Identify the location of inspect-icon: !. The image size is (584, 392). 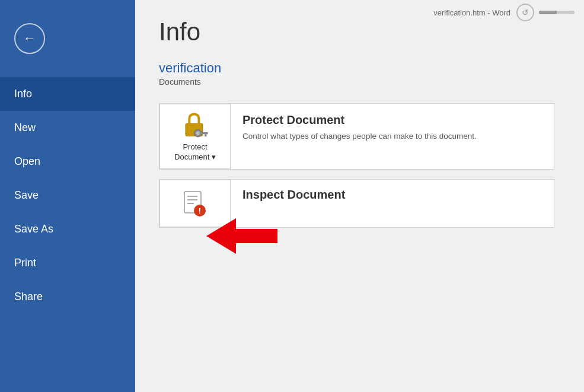
(195, 203).